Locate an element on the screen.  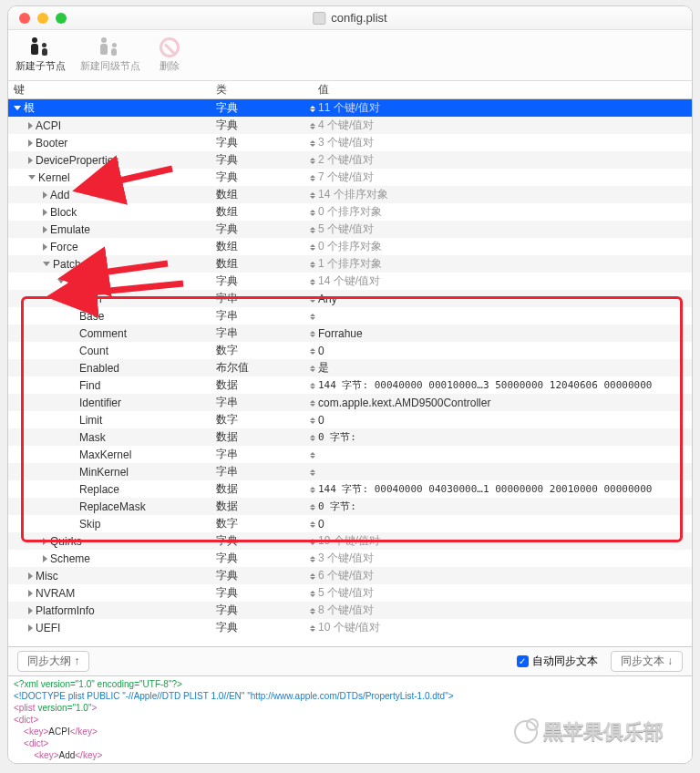
tree-row: UEFI字典10 个键/值对 is located at coordinates (350, 627).